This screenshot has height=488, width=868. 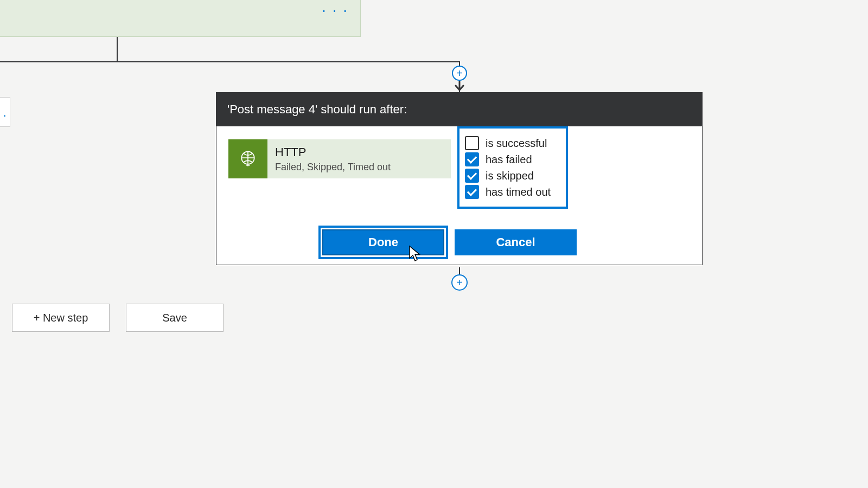 I want to click on done-button: Done, so click(x=383, y=242).